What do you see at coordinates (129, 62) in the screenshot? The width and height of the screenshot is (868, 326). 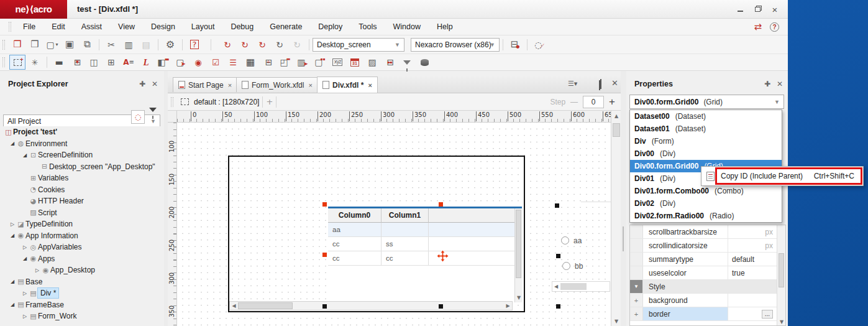 I see `maskedit-widget: A≡` at bounding box center [129, 62].